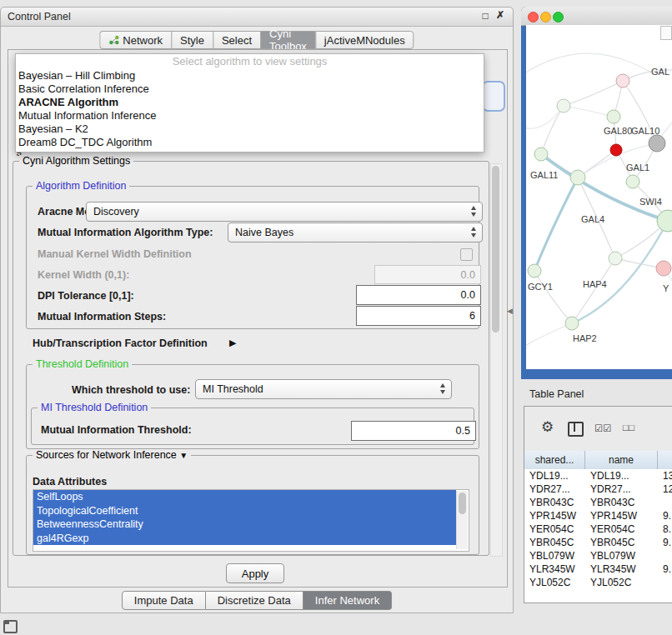  Describe the element at coordinates (622, 460) in the screenshot. I see `column-header-name: name` at that location.